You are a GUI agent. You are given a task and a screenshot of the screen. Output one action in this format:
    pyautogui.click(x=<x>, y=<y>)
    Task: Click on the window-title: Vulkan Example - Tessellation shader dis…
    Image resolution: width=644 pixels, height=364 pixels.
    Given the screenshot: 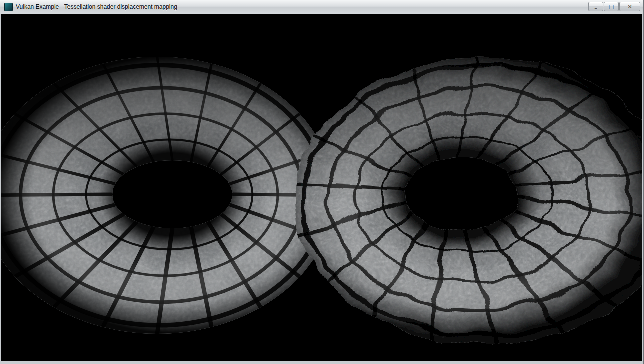 What is the action you would take?
    pyautogui.click(x=97, y=7)
    